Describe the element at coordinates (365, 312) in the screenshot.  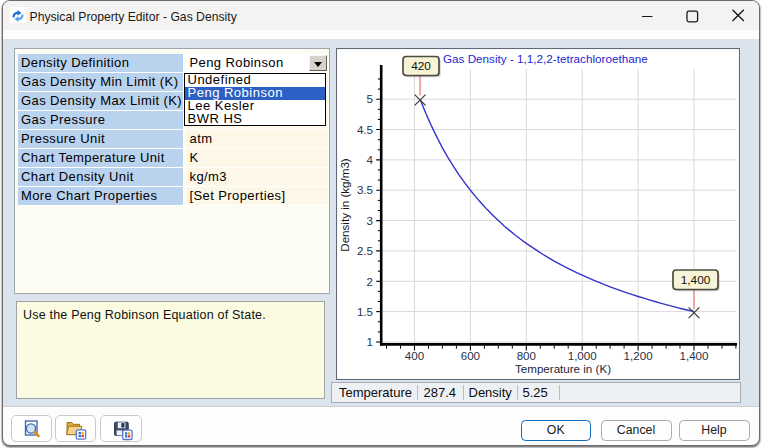
I see `svg-text: 1.5` at that location.